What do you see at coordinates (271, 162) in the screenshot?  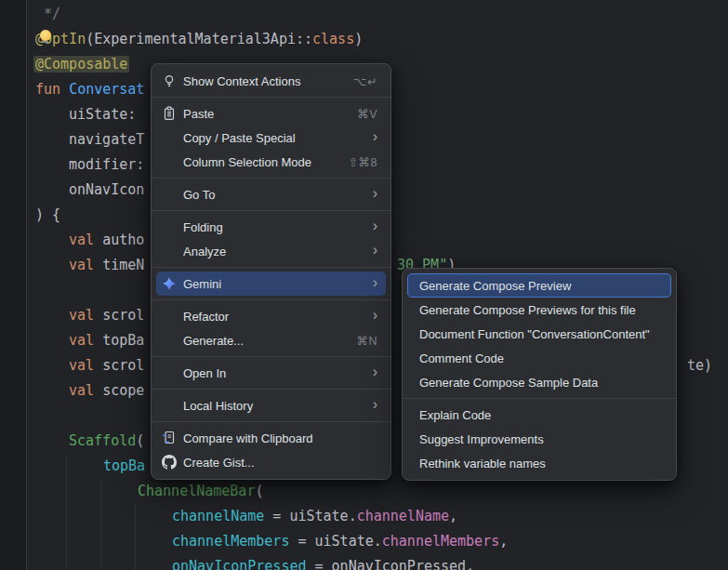 I see `menu-item-column-selection-mode: Column Selection Mode⇧⌘8` at bounding box center [271, 162].